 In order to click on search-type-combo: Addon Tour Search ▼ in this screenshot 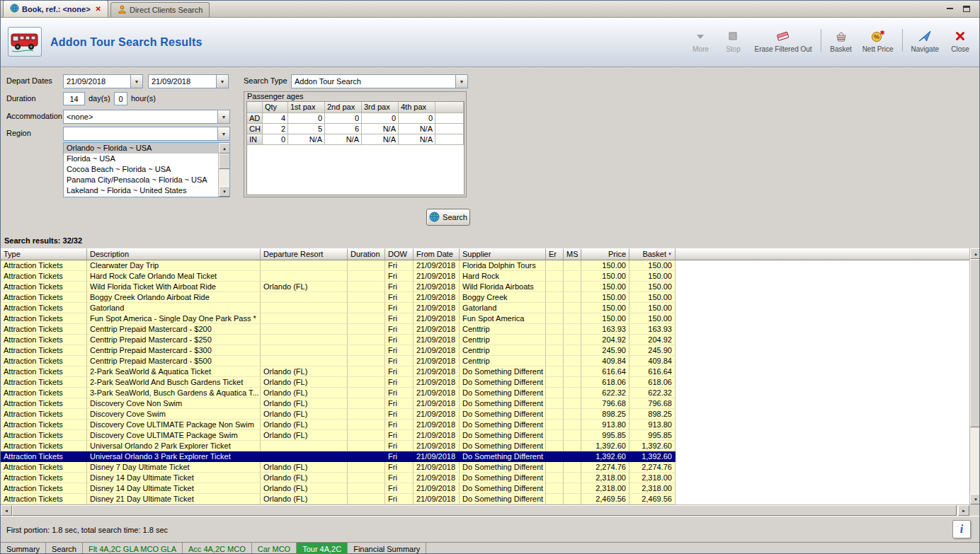, I will do `click(380, 81)`.